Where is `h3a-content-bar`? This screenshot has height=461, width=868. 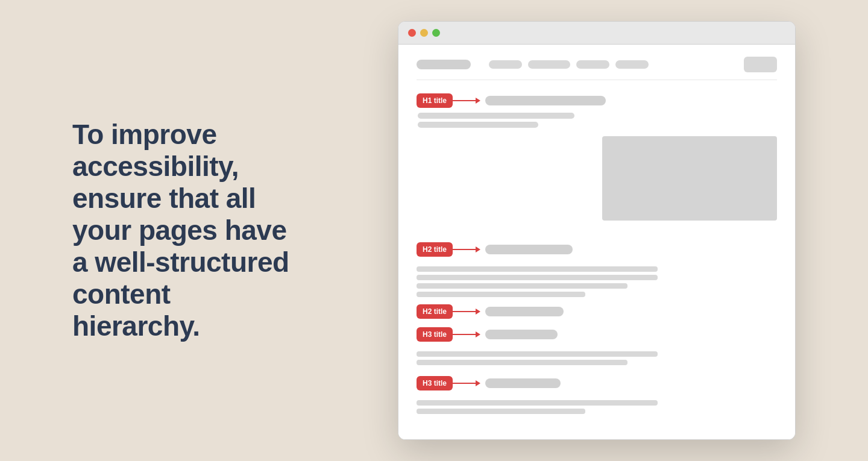 h3a-content-bar is located at coordinates (521, 334).